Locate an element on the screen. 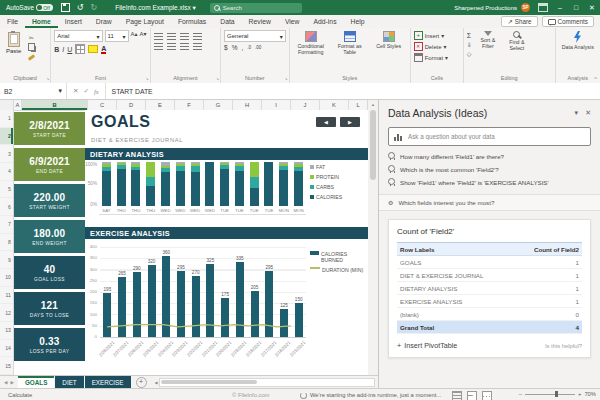 The width and height of the screenshot is (600, 400). row-header-1: 1 is located at coordinates (6, 119).